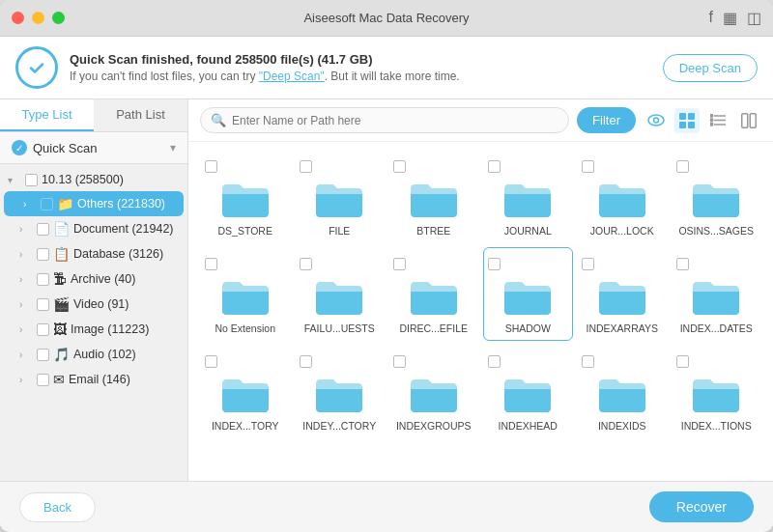  Describe the element at coordinates (622, 294) in the screenshot. I see `file-item: INDEXARRAYS` at that location.